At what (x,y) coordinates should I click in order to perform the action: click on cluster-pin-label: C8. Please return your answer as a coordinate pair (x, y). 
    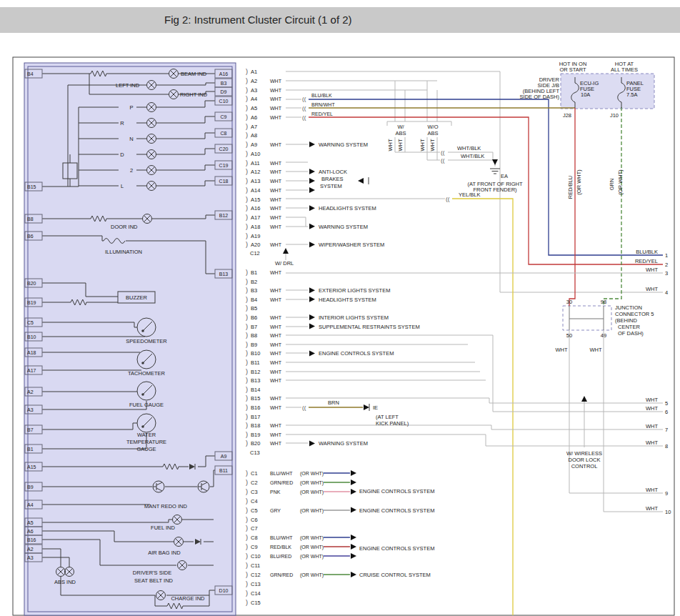
    Looking at the image, I should click on (224, 133).